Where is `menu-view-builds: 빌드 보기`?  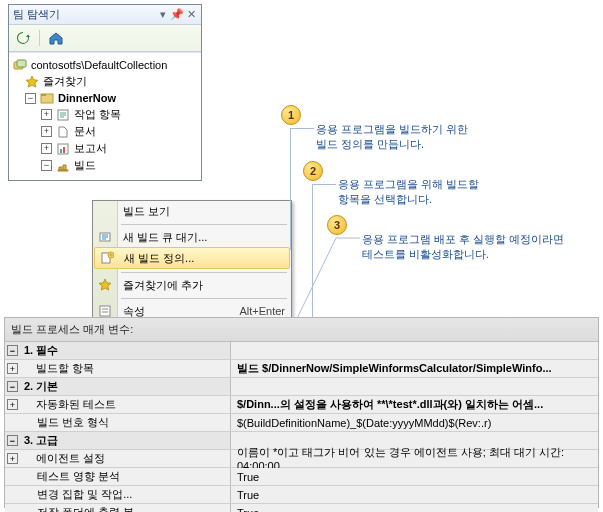 menu-view-builds: 빌드 보기 is located at coordinates (192, 211).